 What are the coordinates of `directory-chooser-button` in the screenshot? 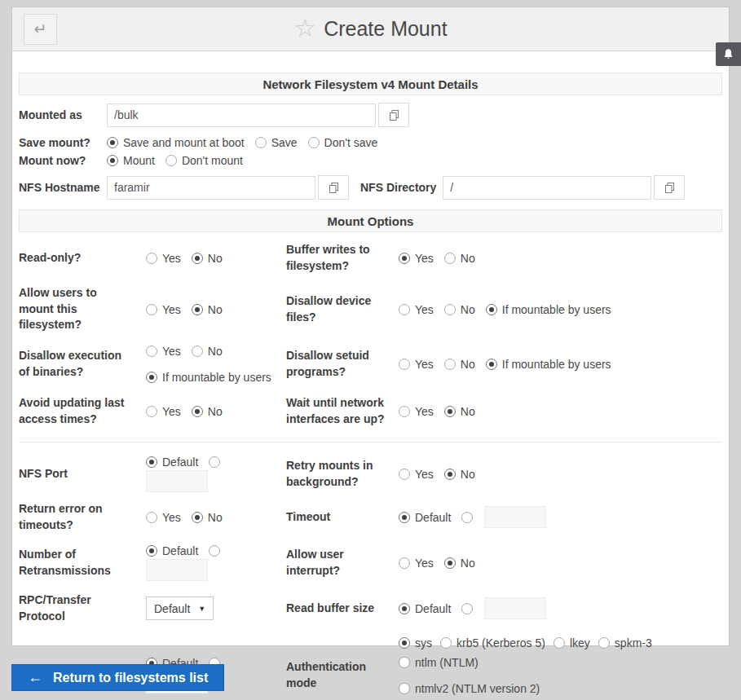 It's located at (669, 187).